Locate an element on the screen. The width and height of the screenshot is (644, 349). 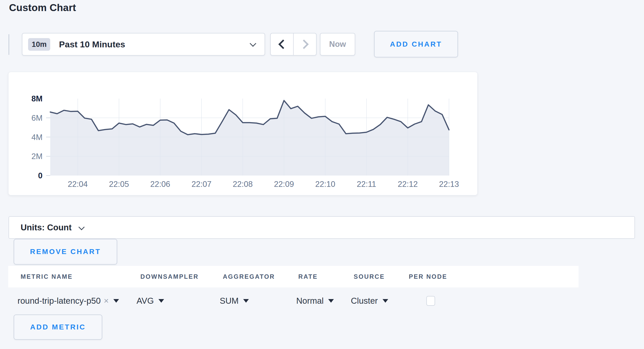
remove-chart-button: REMOVE CHART is located at coordinates (65, 252).